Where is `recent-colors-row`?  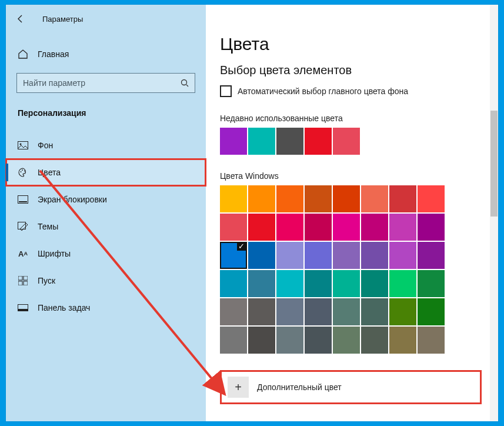
recent-colors-row is located at coordinates (359, 141).